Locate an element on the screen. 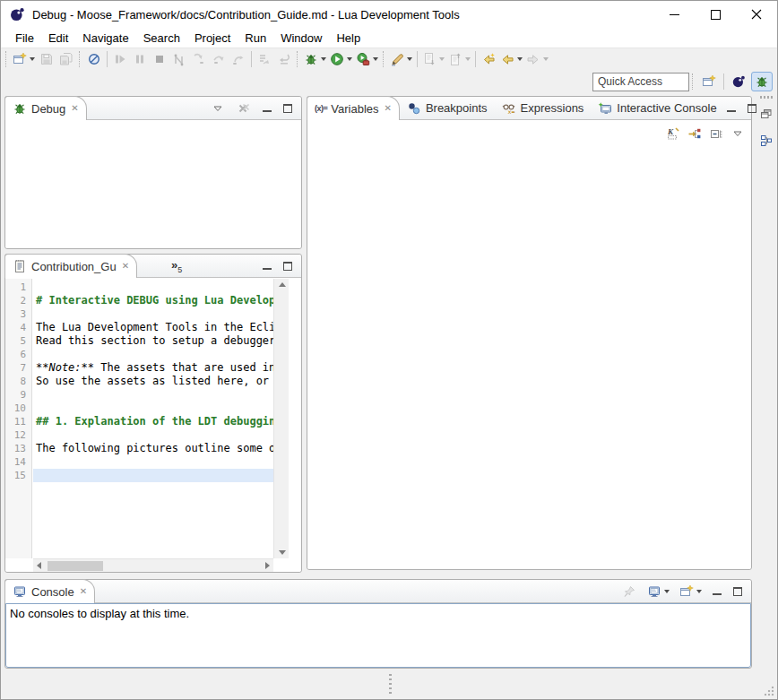 Image resolution: width=778 pixels, height=700 pixels. show-logical-structures-button is located at coordinates (695, 134).